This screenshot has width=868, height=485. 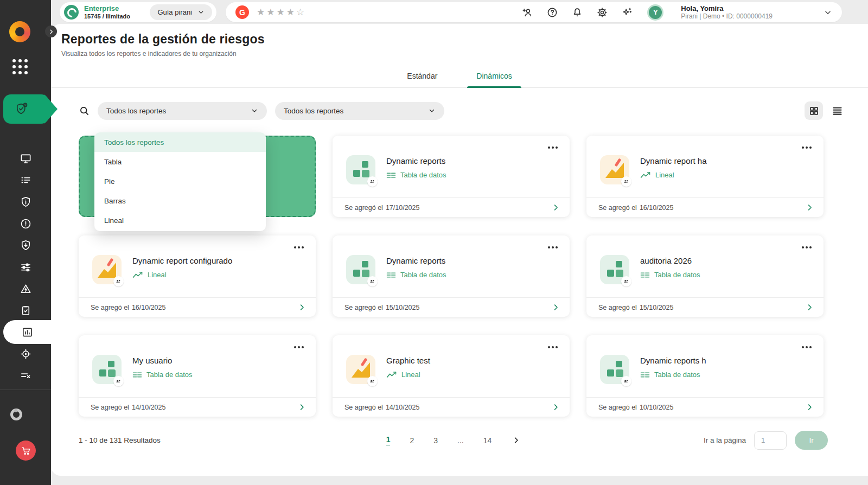 I want to click on page-1: 1, so click(x=388, y=441).